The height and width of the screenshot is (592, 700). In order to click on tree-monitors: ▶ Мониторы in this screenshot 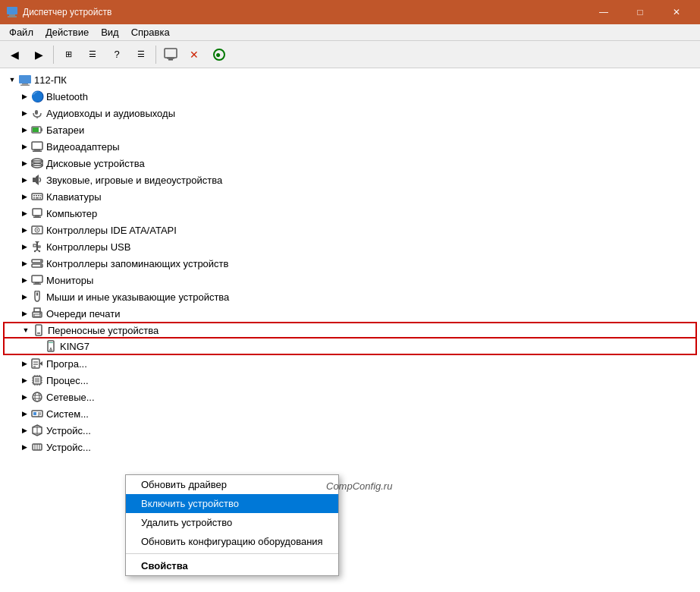, I will do `click(350, 280)`.